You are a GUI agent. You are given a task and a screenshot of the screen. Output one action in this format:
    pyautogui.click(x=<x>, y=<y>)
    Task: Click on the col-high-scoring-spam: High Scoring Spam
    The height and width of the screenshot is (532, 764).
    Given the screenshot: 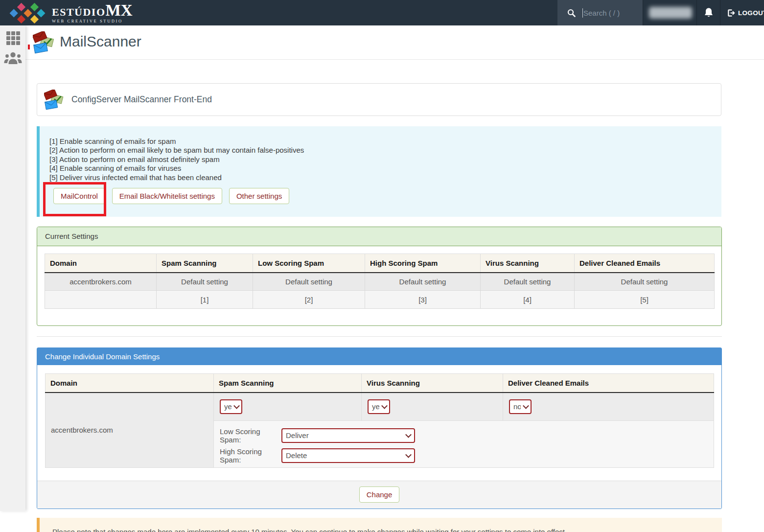 What is the action you would take?
    pyautogui.click(x=423, y=263)
    